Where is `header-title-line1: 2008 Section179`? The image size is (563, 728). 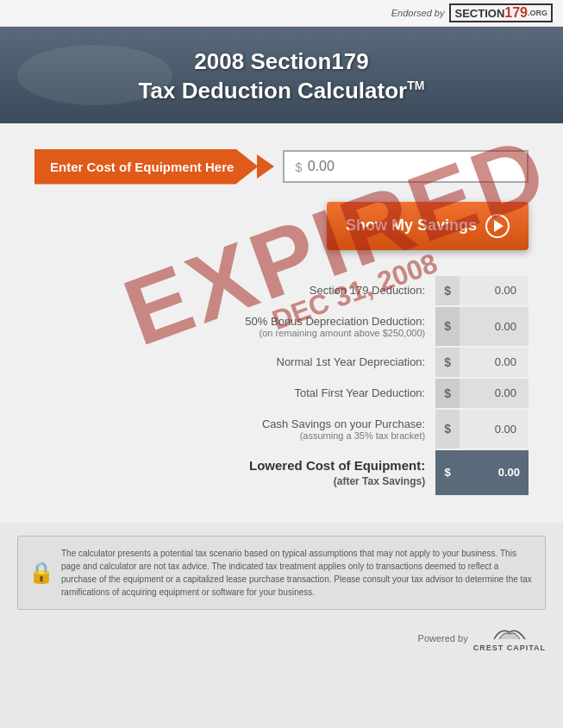
header-title-line1: 2008 Section179 is located at coordinates (281, 61).